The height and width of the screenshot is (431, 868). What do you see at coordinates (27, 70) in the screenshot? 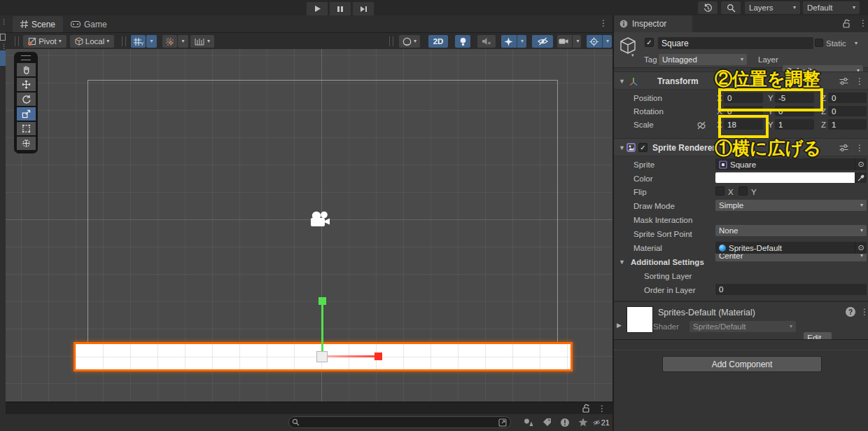
I see `view-hand-tool` at bounding box center [27, 70].